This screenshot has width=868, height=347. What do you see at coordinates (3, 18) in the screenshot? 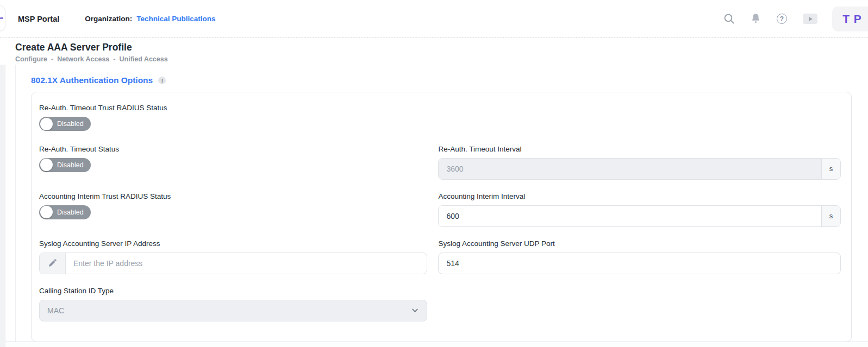
I see `sidebar-collapse-button` at bounding box center [3, 18].